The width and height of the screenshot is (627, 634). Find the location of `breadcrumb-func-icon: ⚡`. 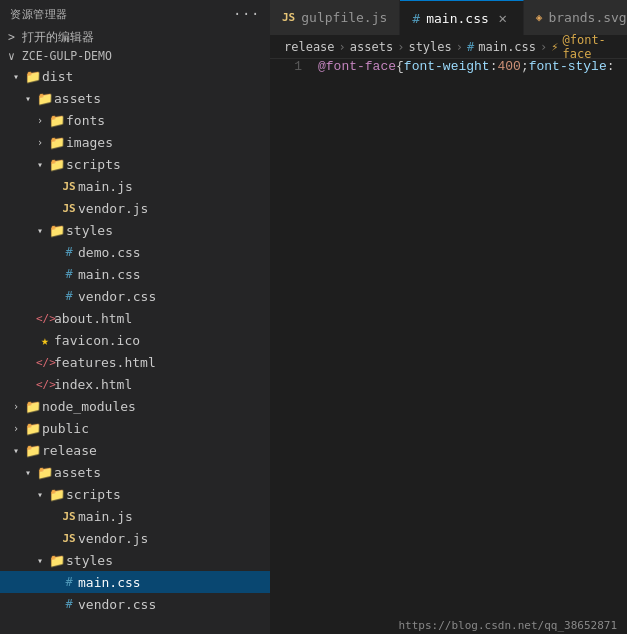

breadcrumb-func-icon: ⚡ is located at coordinates (554, 47).